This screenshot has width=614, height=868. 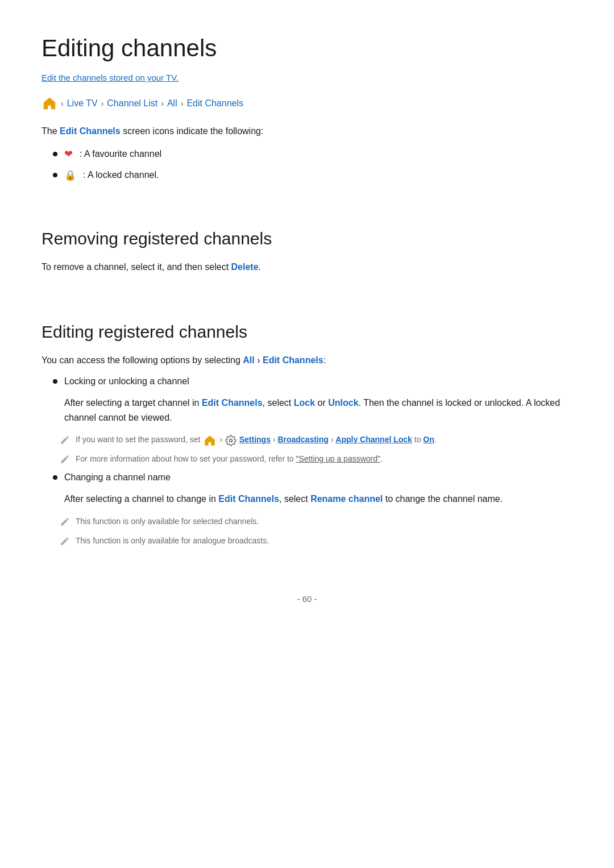 What do you see at coordinates (294, 499) in the screenshot?
I see `rename-desc-2: , select` at bounding box center [294, 499].